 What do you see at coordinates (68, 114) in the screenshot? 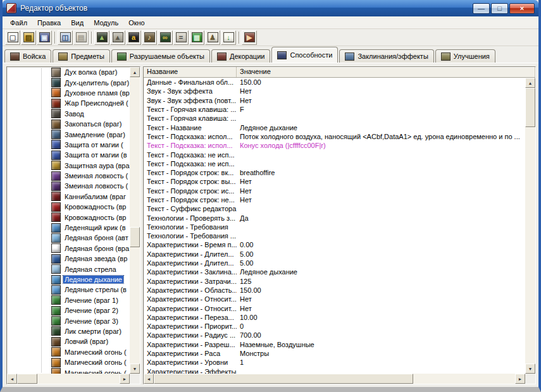
I see `tree-item: Завод` at bounding box center [68, 114].